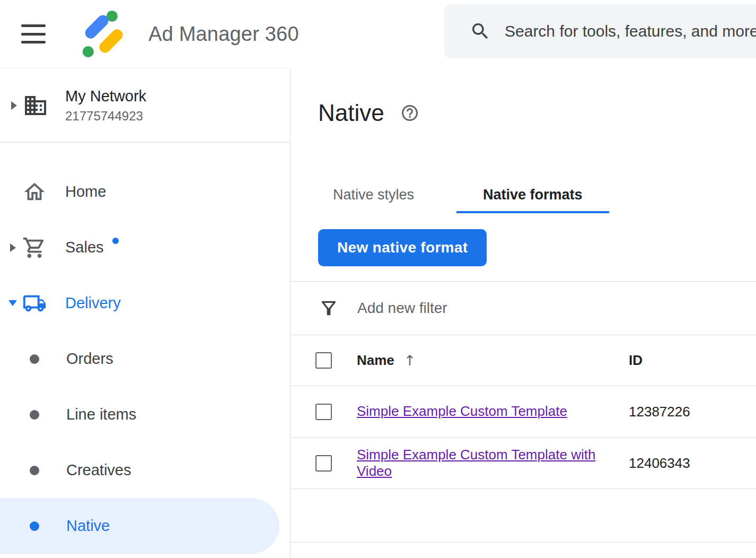  Describe the element at coordinates (36, 106) in the screenshot. I see `building-icon` at that location.